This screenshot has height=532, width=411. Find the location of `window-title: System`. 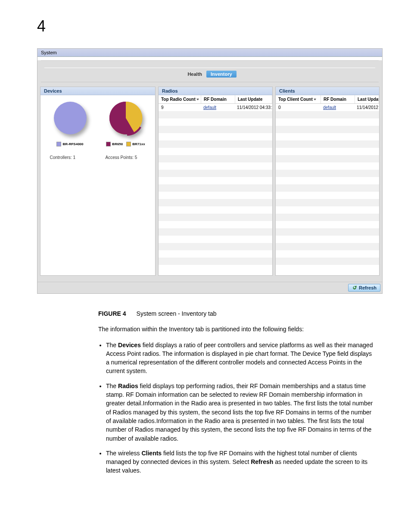

window-title: System is located at coordinates (210, 53).